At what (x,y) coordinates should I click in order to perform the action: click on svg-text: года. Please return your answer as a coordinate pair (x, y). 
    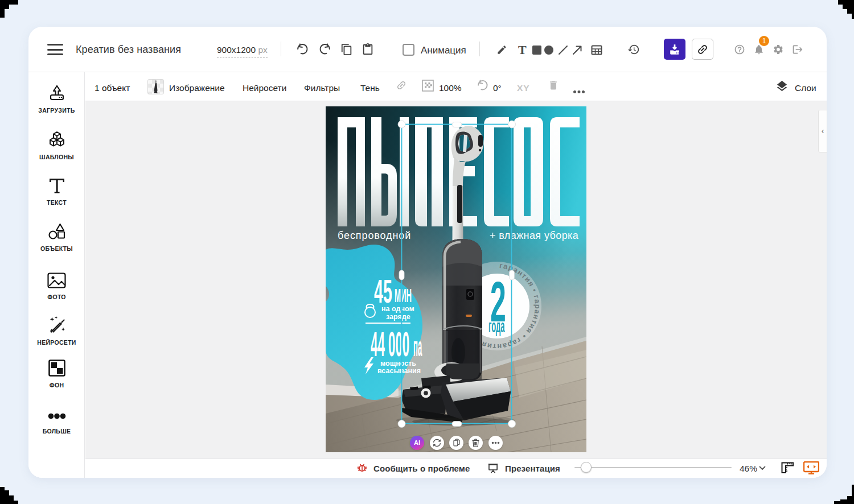
    Looking at the image, I should click on (496, 327).